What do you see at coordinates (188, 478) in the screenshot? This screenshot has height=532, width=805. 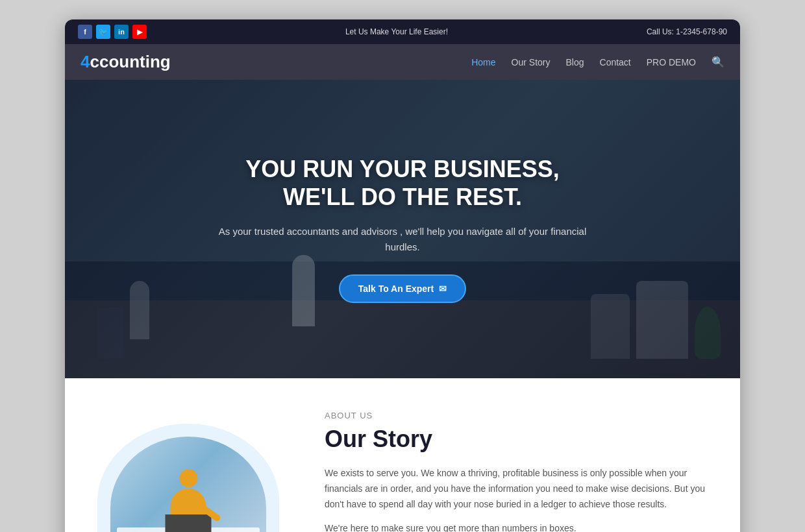 I see `person-head` at bounding box center [188, 478].